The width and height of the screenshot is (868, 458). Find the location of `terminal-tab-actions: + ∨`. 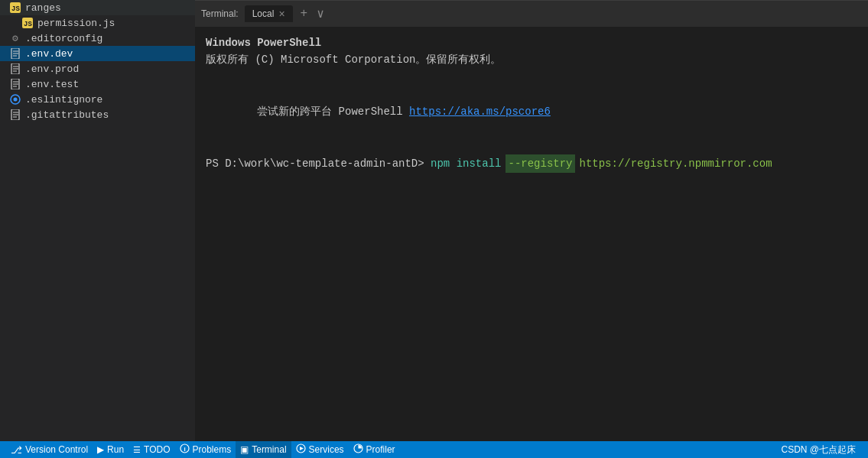

terminal-tab-actions: + ∨ is located at coordinates (312, 14).